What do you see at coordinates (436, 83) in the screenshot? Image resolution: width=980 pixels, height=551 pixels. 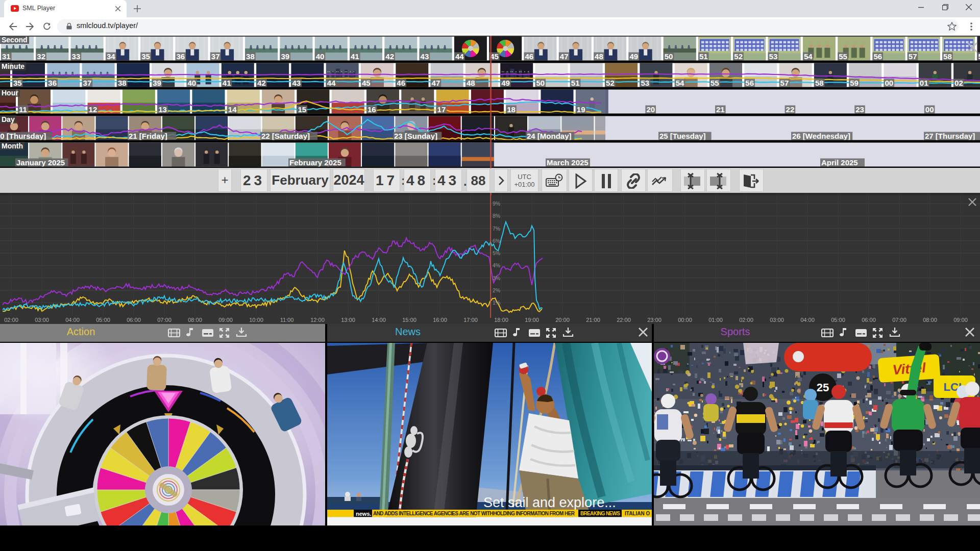 I see `svg-text: 47` at bounding box center [436, 83].